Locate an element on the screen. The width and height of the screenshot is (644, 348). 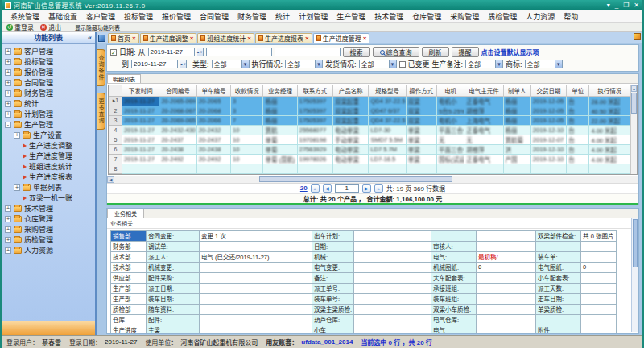
column-header-收款情况: 收款情况 is located at coordinates (247, 90).